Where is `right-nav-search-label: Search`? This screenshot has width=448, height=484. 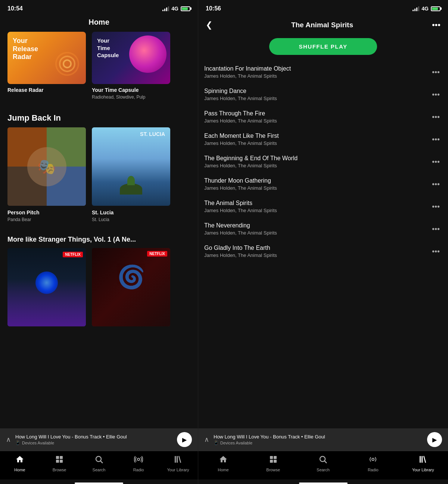 right-nav-search-label: Search is located at coordinates (323, 470).